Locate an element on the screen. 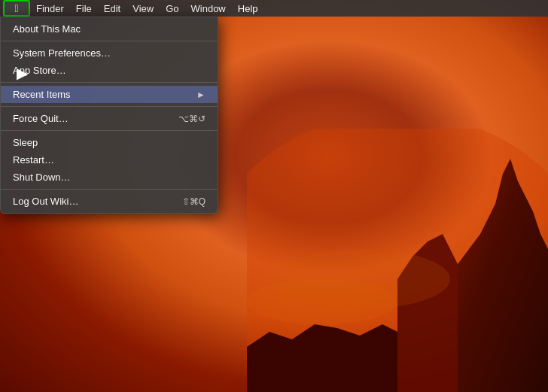 This screenshot has height=392, width=548. menu-item-system-prefs-label: System Preferences… is located at coordinates (109, 53).